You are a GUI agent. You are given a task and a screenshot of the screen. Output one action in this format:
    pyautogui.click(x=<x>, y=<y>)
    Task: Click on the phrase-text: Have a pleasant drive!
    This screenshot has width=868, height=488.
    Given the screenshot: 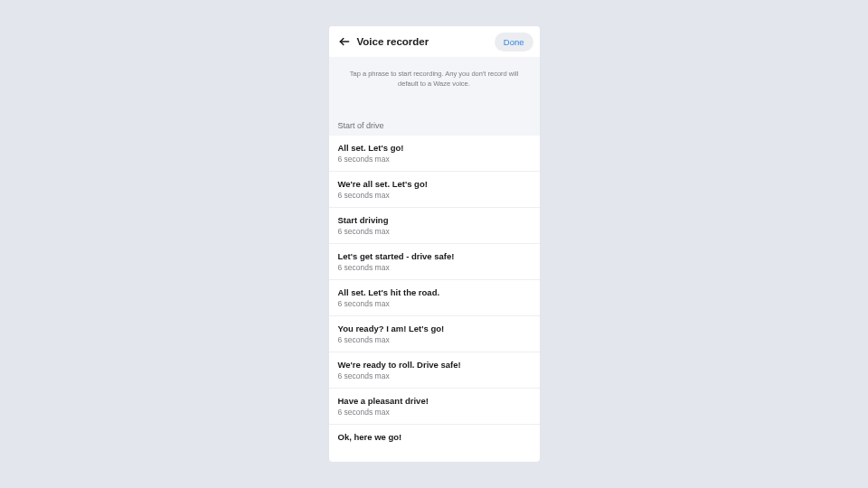 What is the action you would take?
    pyautogui.click(x=434, y=401)
    